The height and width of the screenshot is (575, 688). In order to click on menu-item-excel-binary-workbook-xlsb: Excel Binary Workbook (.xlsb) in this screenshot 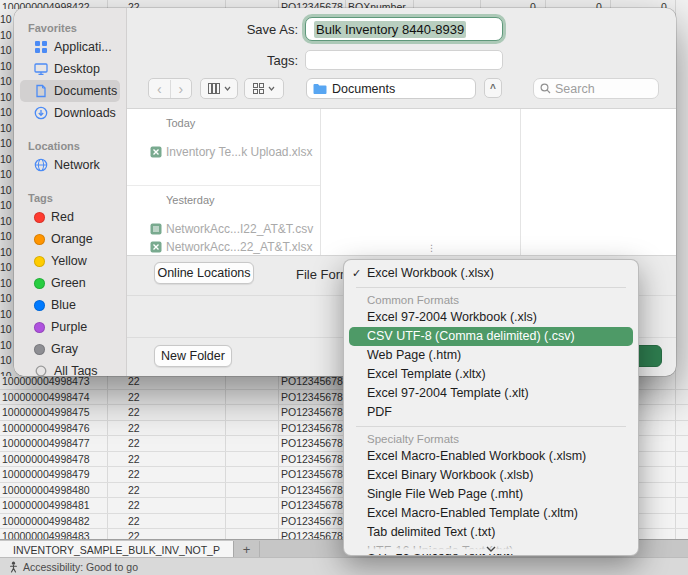, I will do `click(491, 476)`.